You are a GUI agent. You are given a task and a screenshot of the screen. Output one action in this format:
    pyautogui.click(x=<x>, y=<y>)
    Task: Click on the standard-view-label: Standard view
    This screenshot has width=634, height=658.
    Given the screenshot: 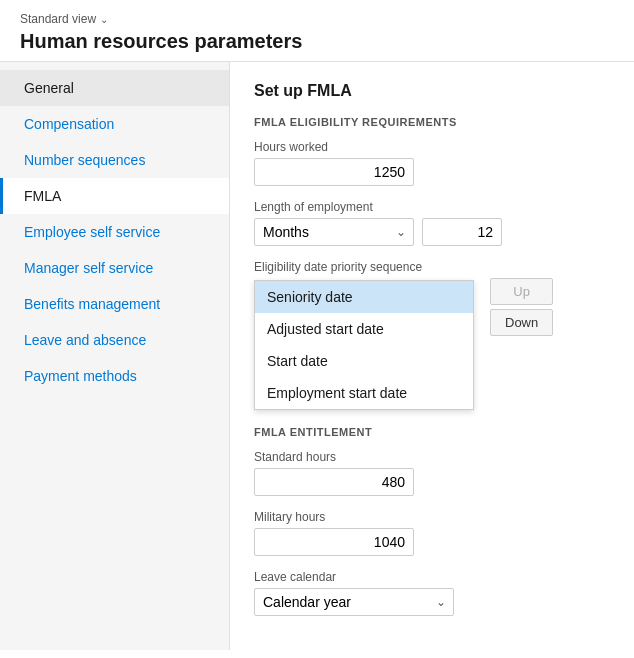 What is the action you would take?
    pyautogui.click(x=58, y=19)
    